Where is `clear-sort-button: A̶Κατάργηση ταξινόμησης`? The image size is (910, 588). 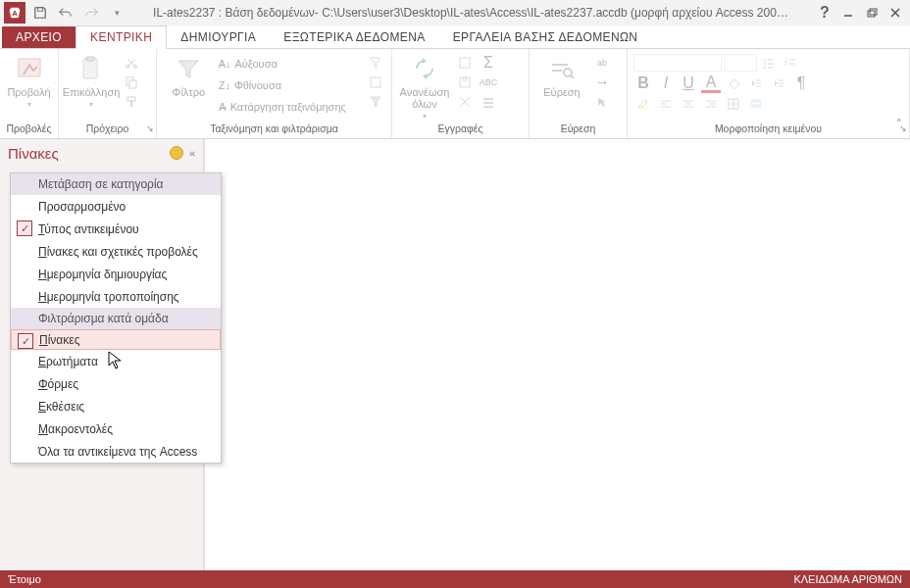 clear-sort-button: A̶Κατάργηση ταξινόμησης is located at coordinates (290, 107).